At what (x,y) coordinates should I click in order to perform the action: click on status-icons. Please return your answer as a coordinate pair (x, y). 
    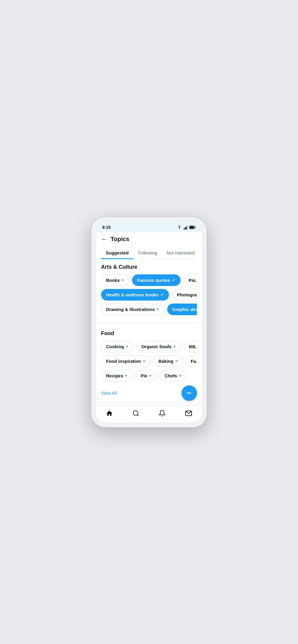
    Looking at the image, I should click on (186, 227).